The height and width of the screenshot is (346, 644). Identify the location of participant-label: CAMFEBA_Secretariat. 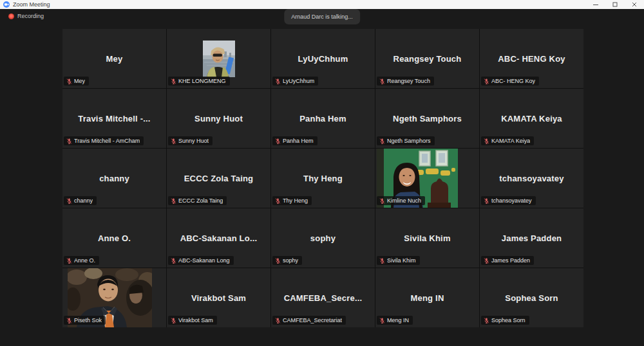
(312, 320).